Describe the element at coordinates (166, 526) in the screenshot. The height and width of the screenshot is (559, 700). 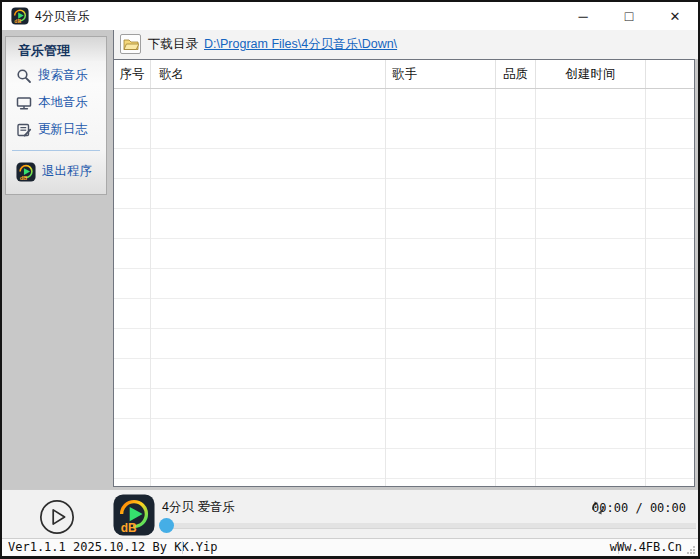
I see `progress-thumb` at that location.